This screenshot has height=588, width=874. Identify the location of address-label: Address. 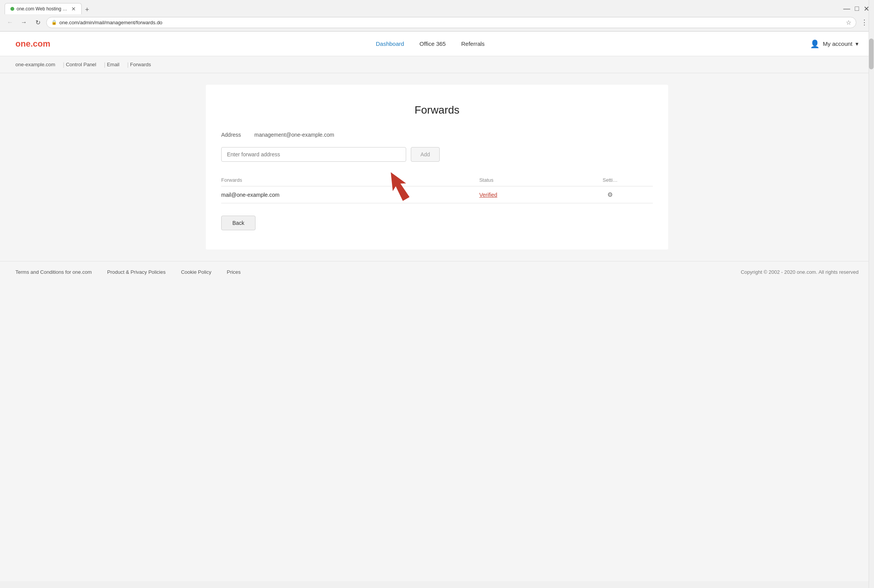
(235, 135).